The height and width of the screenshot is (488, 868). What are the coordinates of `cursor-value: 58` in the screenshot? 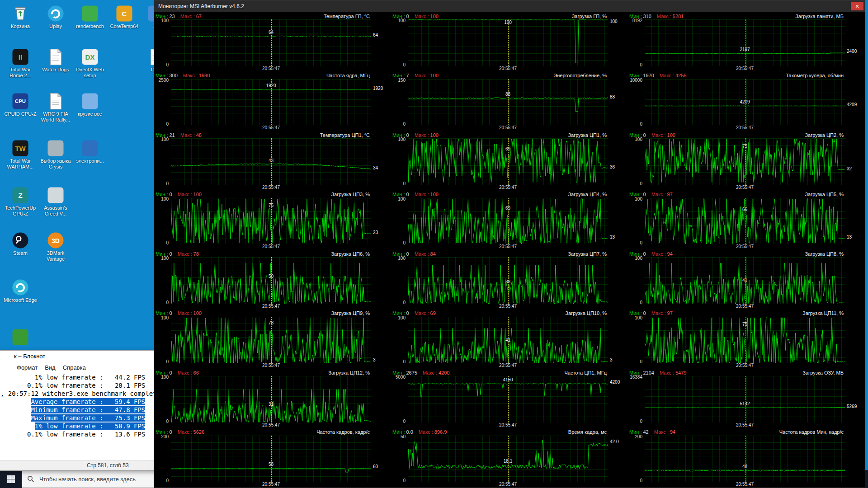 It's located at (271, 465).